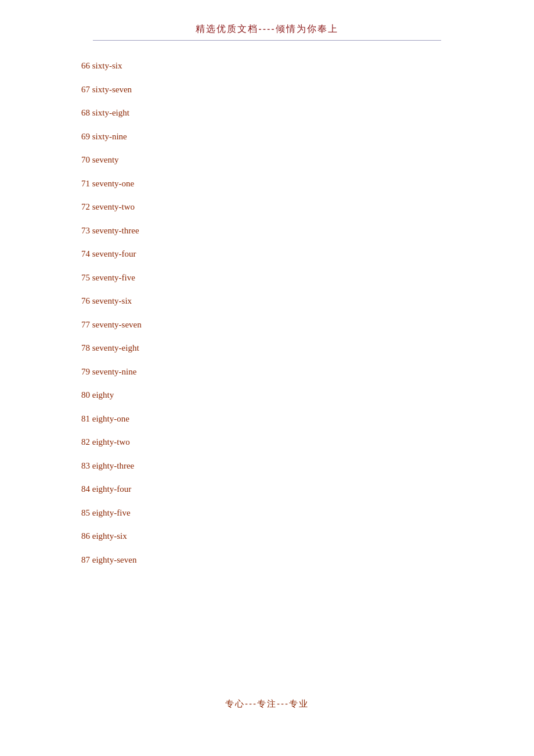  What do you see at coordinates (267, 442) in the screenshot?
I see `list-item: 82 eighty-two` at bounding box center [267, 442].